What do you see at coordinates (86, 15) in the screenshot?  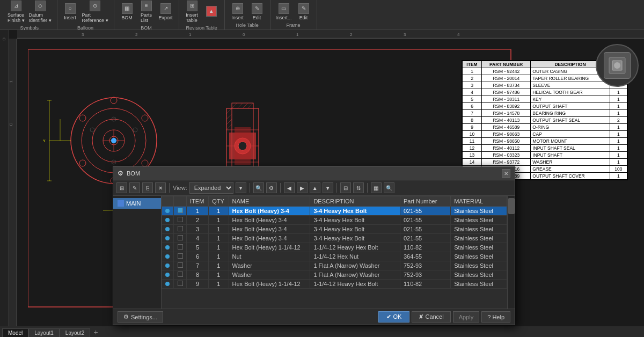 I see `toolbar-group-balloon: ○ Insert ⊙ PartReference ▾ Balloon` at bounding box center [86, 15].